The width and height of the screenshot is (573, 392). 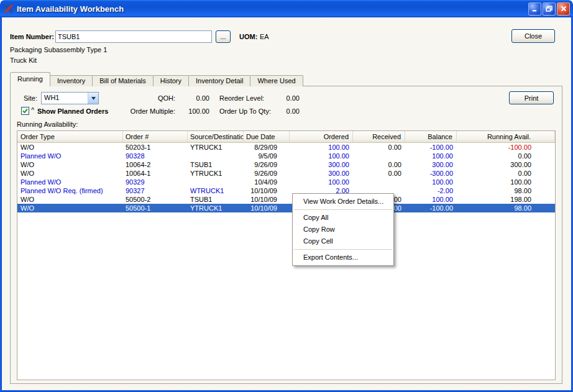 I want to click on table-cell: 9/26/09, so click(x=267, y=173).